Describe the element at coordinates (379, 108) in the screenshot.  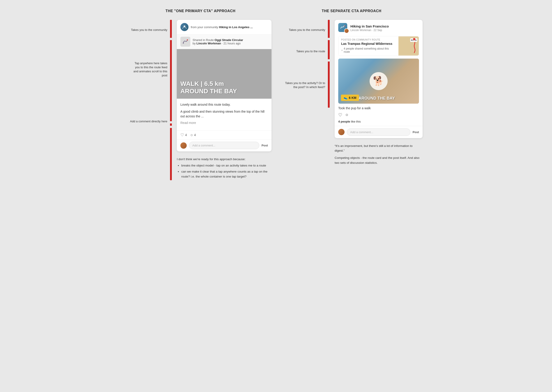
I see `activity-desc: Took the pup for a walk` at that location.